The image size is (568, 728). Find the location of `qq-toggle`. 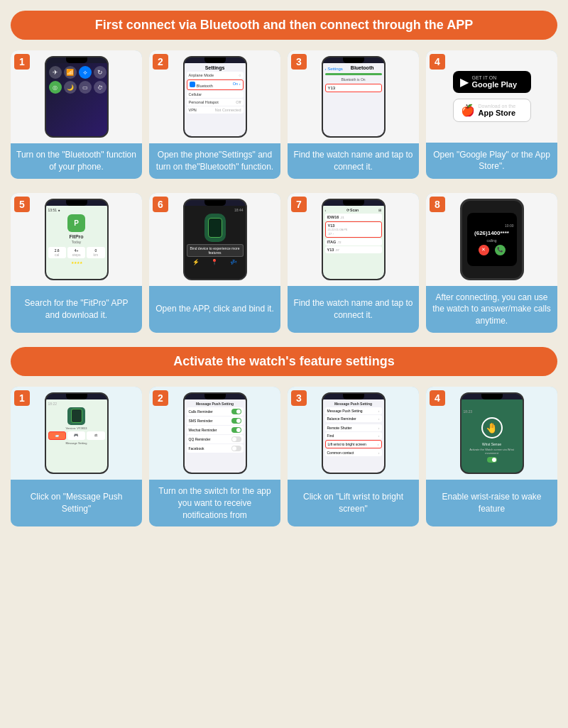

qq-toggle is located at coordinates (236, 439).